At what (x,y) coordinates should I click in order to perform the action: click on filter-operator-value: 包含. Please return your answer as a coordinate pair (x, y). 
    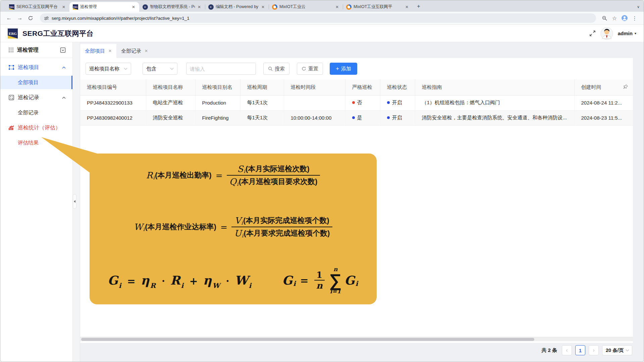
    Looking at the image, I should click on (151, 69).